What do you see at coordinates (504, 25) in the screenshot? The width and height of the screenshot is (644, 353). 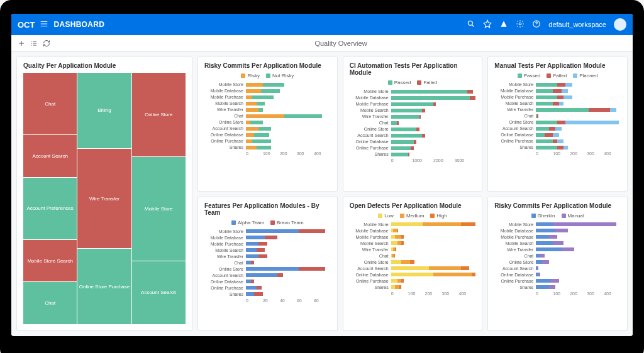 I see `notification-icon` at bounding box center [504, 25].